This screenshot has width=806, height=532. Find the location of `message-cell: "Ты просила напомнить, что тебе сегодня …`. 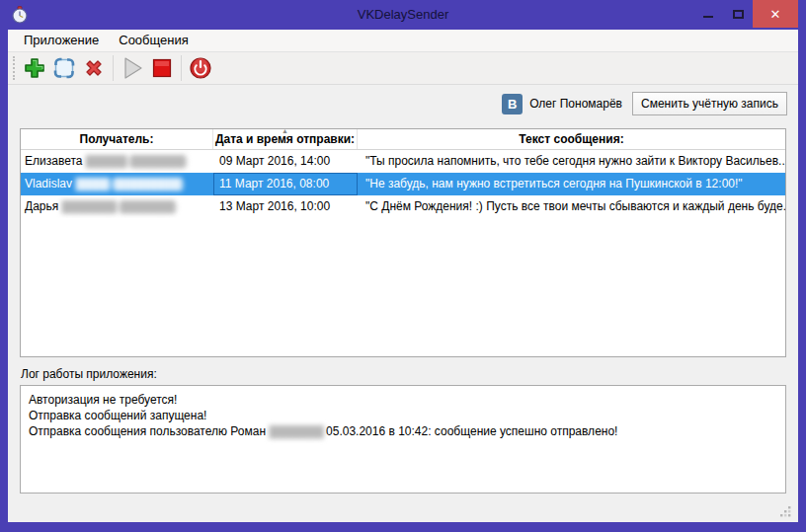

message-cell: "Ты просила напомнить, что тебе сегодня … is located at coordinates (571, 162).